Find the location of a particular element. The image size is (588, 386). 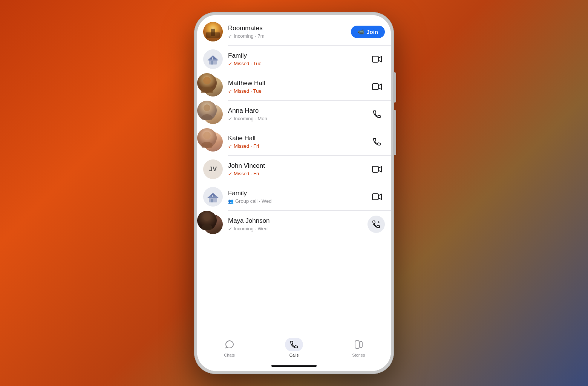

incoming-arrow-icon-maya: ↙ is located at coordinates (230, 228).